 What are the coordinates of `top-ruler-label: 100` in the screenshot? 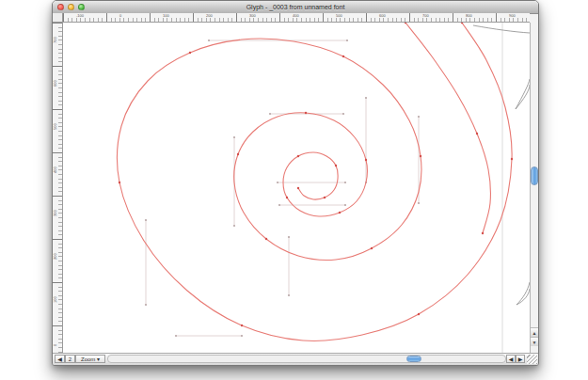 It's located at (166, 16).